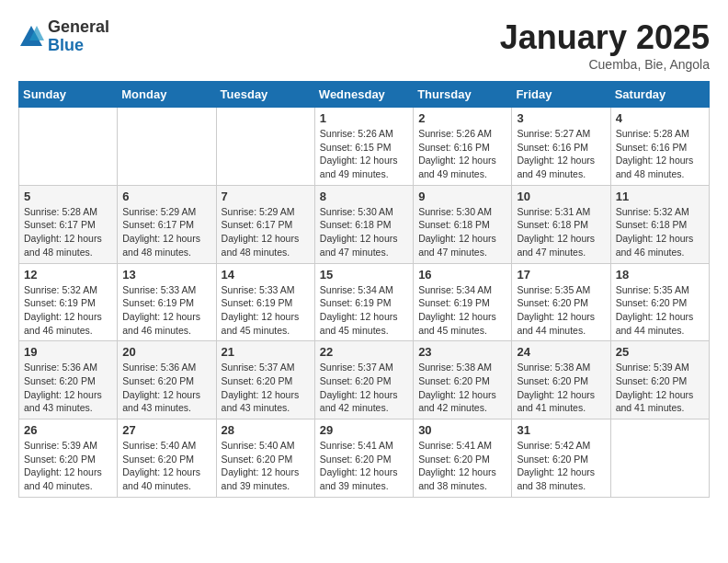  What do you see at coordinates (167, 224) in the screenshot?
I see `calendar-cell: 6Sunrise: 5:29 AM Sunset: 6:17 PM Daylig…` at bounding box center [167, 224].